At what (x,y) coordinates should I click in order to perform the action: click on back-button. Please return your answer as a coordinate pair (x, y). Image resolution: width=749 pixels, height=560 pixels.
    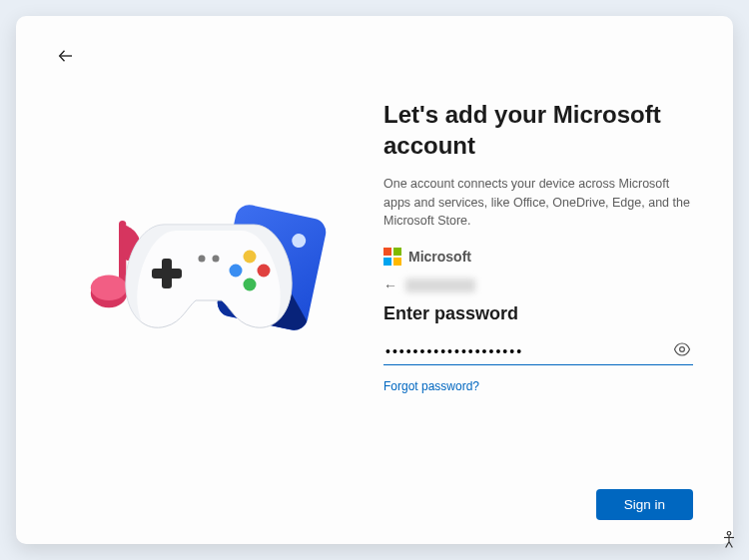
    Looking at the image, I should click on (66, 56).